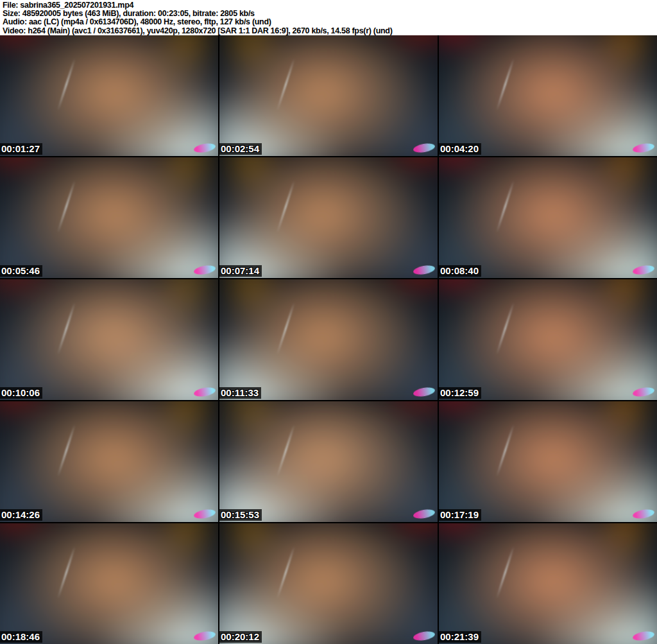  Describe the element at coordinates (21, 515) in the screenshot. I see `timestamp-overlay: 00:14:26` at that location.